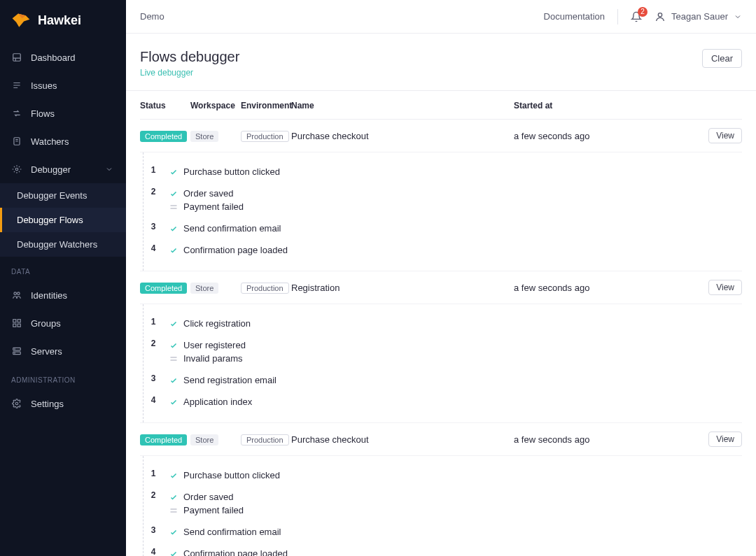 This screenshot has height=556, width=756. I want to click on sidebar-sub-debugger-events: Debugger Events, so click(63, 196).